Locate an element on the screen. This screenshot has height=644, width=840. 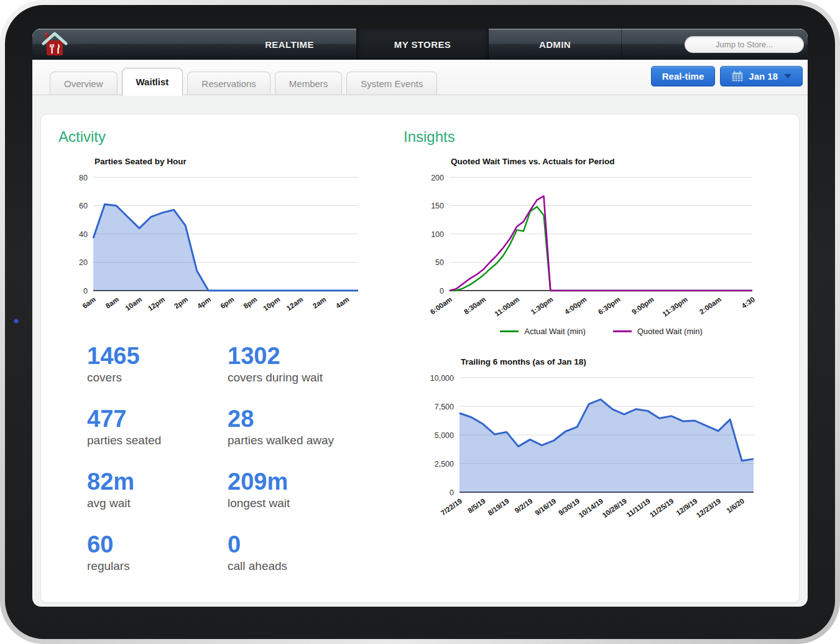
stat-value: 0 is located at coordinates (316, 544).